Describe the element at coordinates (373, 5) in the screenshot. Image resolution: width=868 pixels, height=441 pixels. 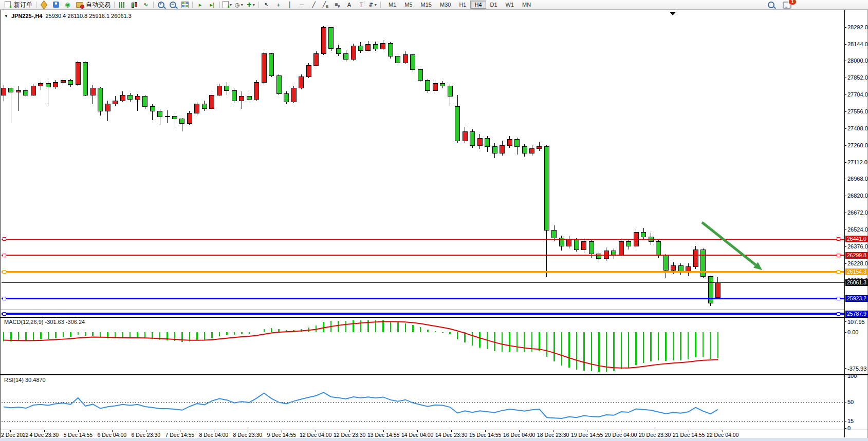
I see `arrows-button: ⇵▼` at that location.